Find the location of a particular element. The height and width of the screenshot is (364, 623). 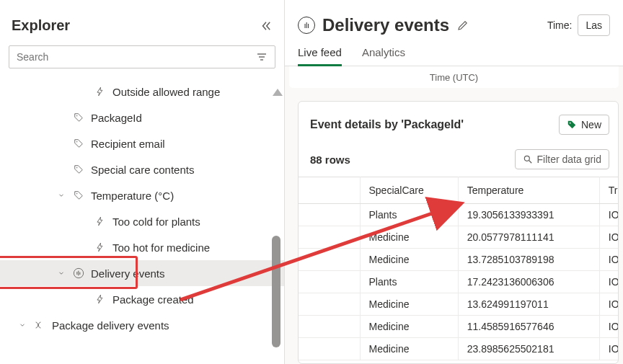

cell: 13.7285103789198 is located at coordinates (529, 259).